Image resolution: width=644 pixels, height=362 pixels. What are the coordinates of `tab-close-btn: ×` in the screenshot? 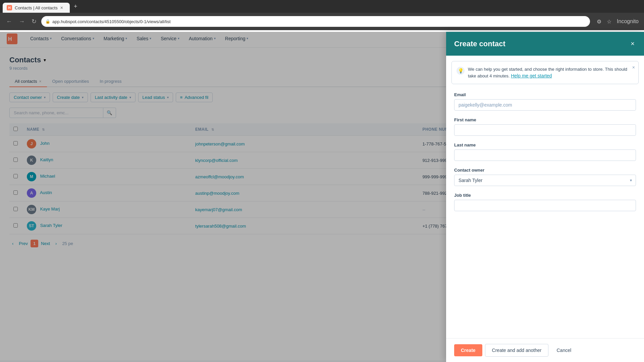 It's located at (62, 8).